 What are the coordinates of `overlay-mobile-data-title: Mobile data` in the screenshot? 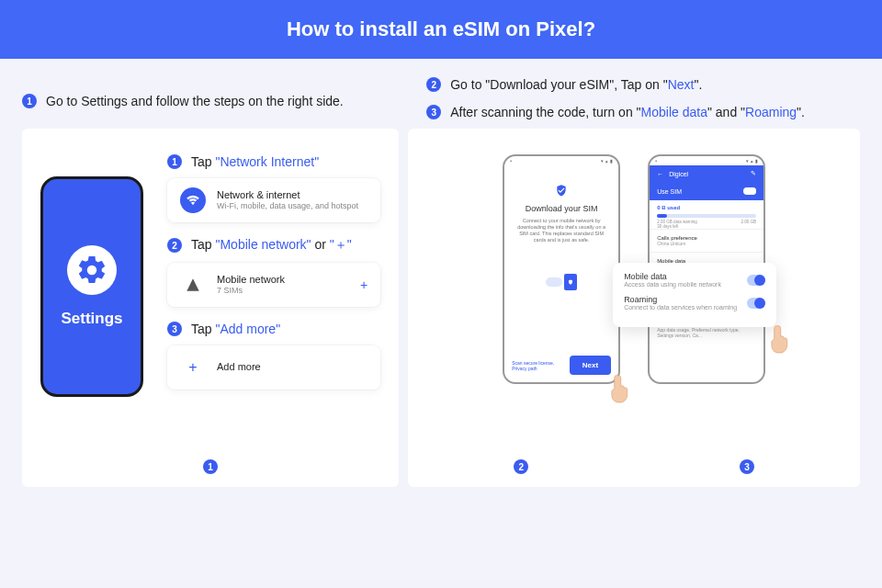 It's located at (673, 277).